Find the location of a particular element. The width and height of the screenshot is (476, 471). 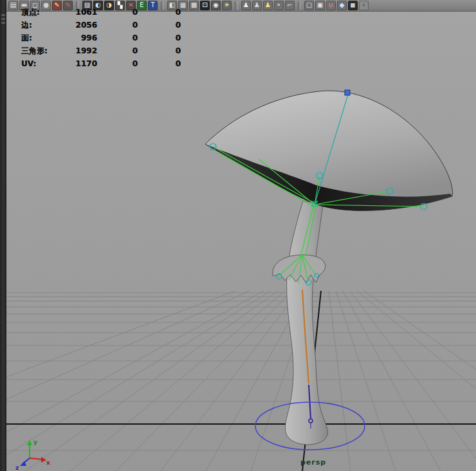

magnet-icon: ∪ is located at coordinates (331, 5).